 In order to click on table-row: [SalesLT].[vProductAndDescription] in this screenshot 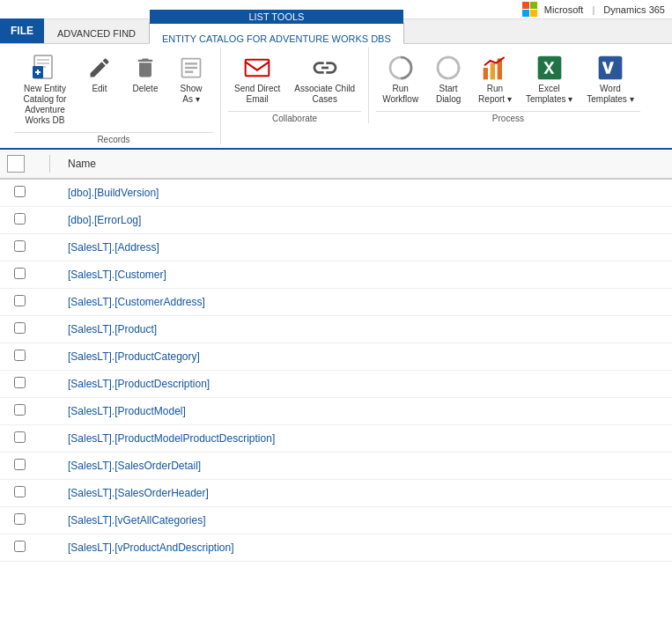, I will do `click(336, 548)`.